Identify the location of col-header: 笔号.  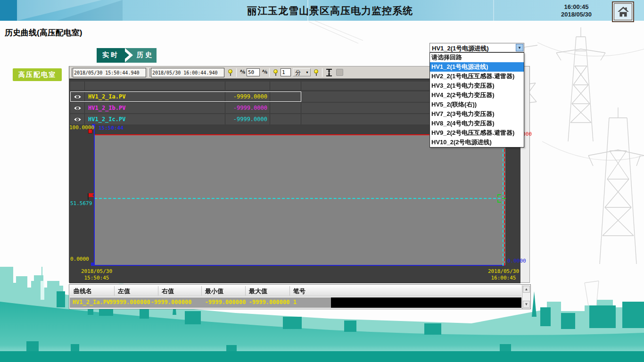
(299, 291).